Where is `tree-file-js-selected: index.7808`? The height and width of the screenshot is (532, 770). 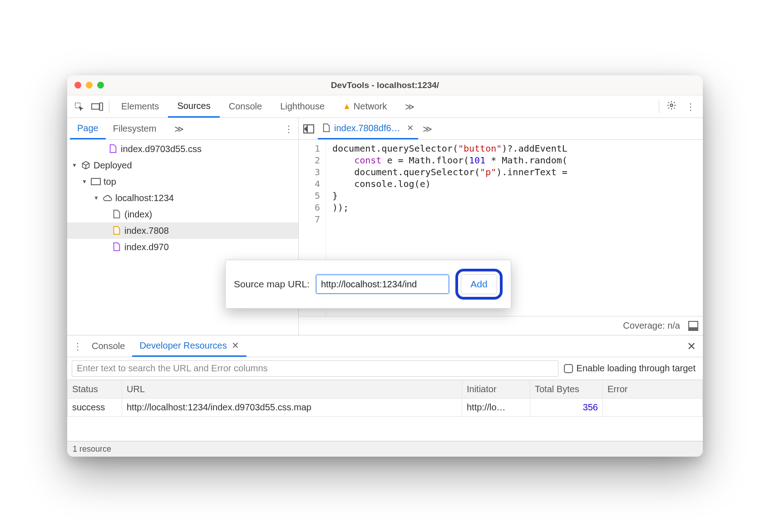
tree-file-js-selected: index.7808 is located at coordinates (183, 231).